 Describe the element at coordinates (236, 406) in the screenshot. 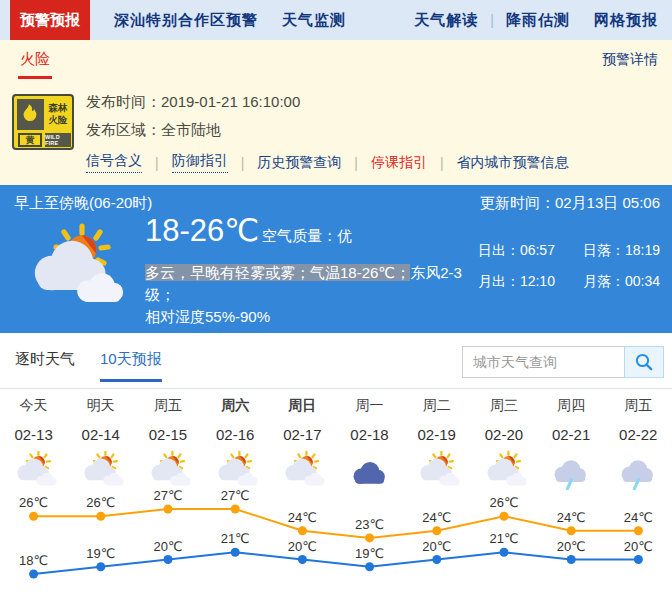

I see `forecast-day-name: 周六` at that location.